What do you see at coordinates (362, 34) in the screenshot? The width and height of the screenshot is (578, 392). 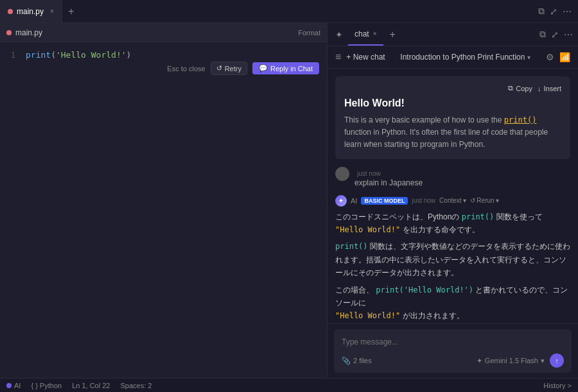 I see `chat-tab-label: chat` at bounding box center [362, 34].